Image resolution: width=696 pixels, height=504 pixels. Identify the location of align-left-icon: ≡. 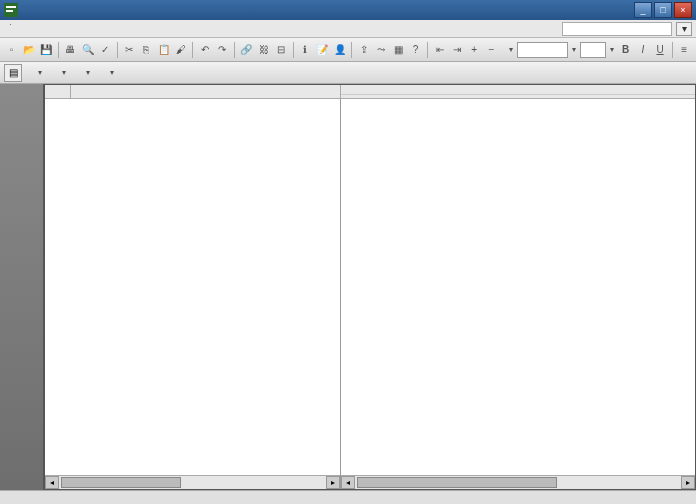
(684, 50).